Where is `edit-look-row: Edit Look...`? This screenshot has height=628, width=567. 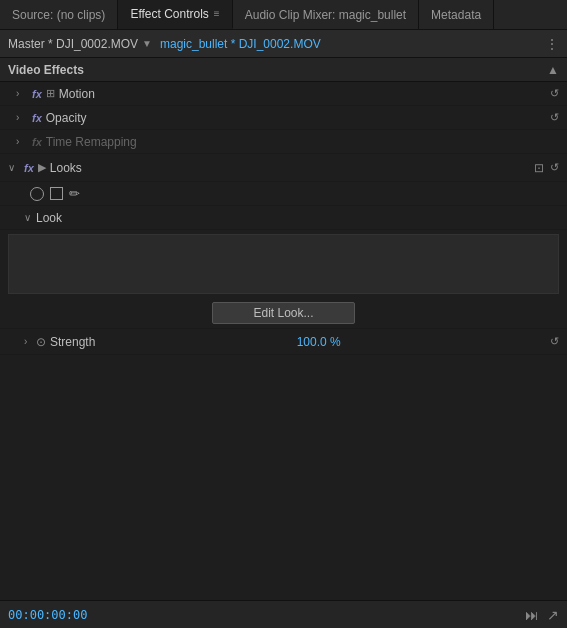
edit-look-row: Edit Look... is located at coordinates (284, 314).